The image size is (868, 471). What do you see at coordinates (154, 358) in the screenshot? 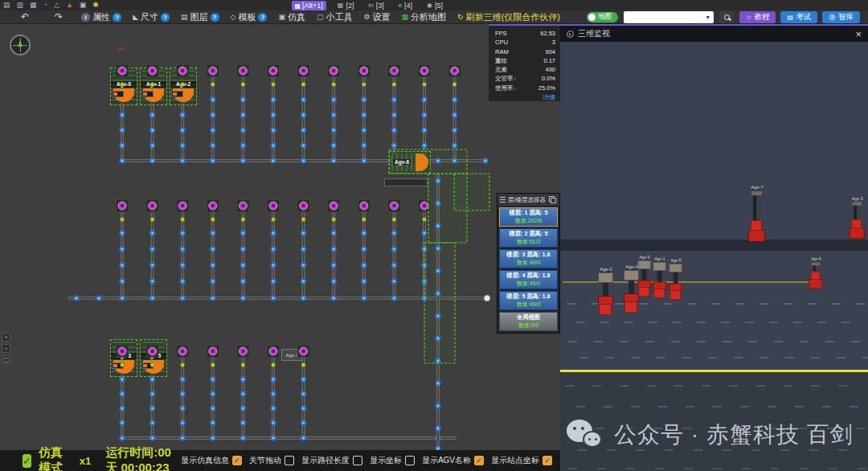
I see `agv-Agv-5: Agv-5` at bounding box center [154, 358].